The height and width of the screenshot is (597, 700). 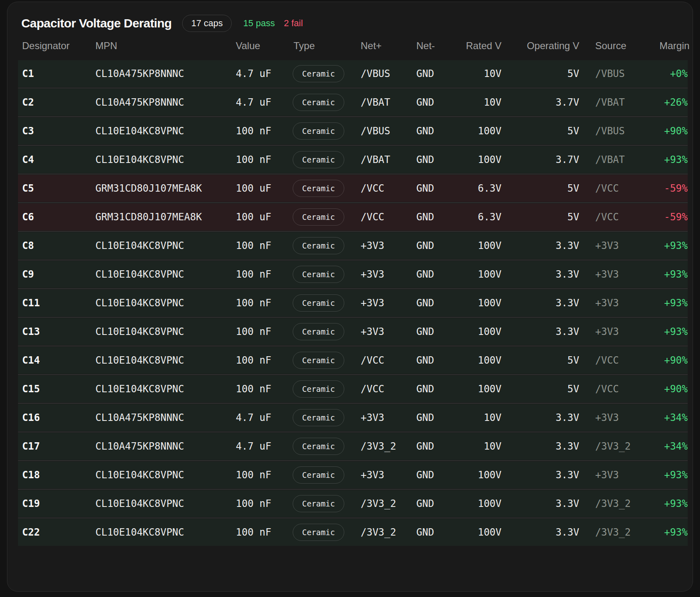 I want to click on table-row: C17CL10A475KP8NNNC4.7 uFCeramic/3V3_2GND…, so click(x=353, y=446).